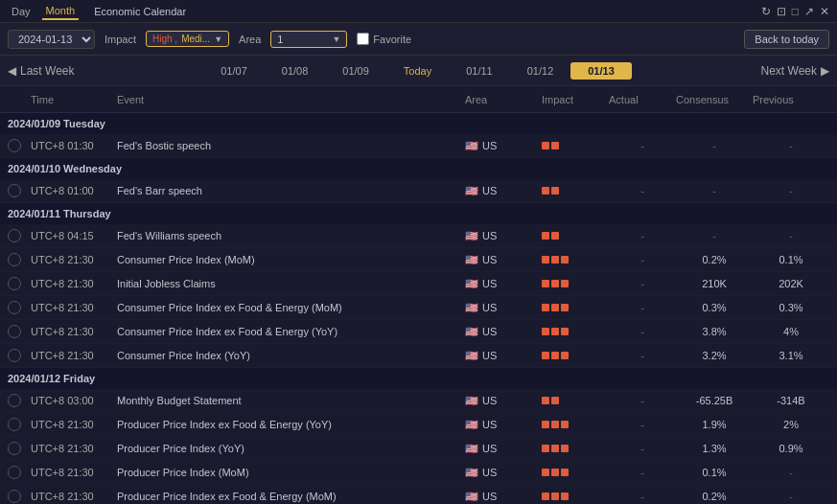  Describe the element at coordinates (418, 214) in the screenshot. I see `day-header: 2024/01/11 Thursday` at that location.